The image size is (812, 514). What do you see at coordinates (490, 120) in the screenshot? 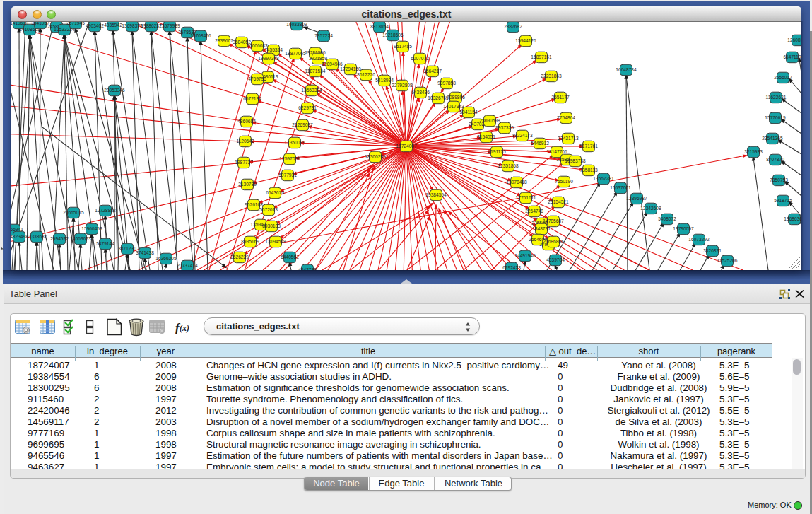
I see `svg-text: 23690598` at bounding box center [490, 120].